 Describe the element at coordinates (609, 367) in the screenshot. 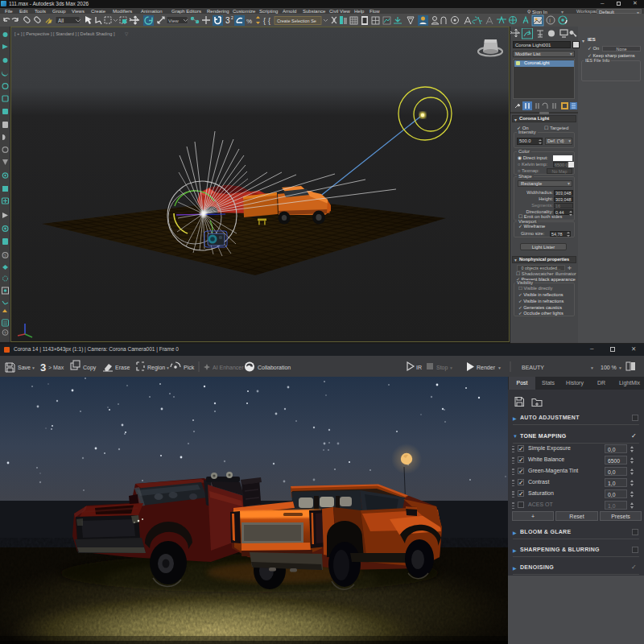

I see `svg-text: 100 %` at that location.